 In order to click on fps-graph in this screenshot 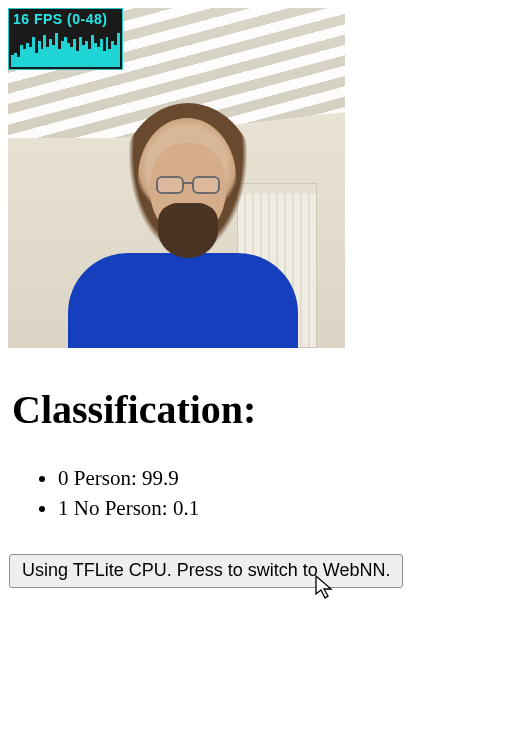, I will do `click(66, 47)`.